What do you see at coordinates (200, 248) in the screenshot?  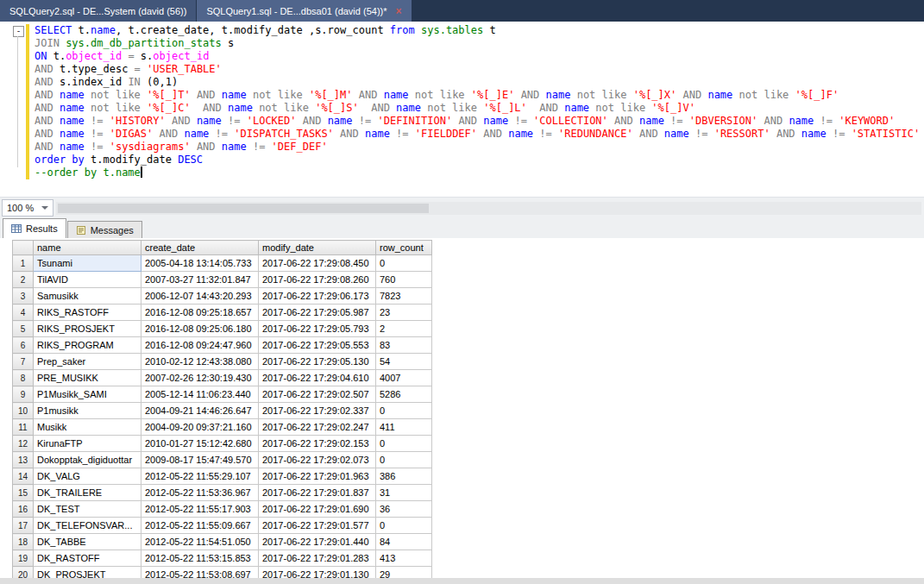 I see `column-header-create_date: create_date` at bounding box center [200, 248].